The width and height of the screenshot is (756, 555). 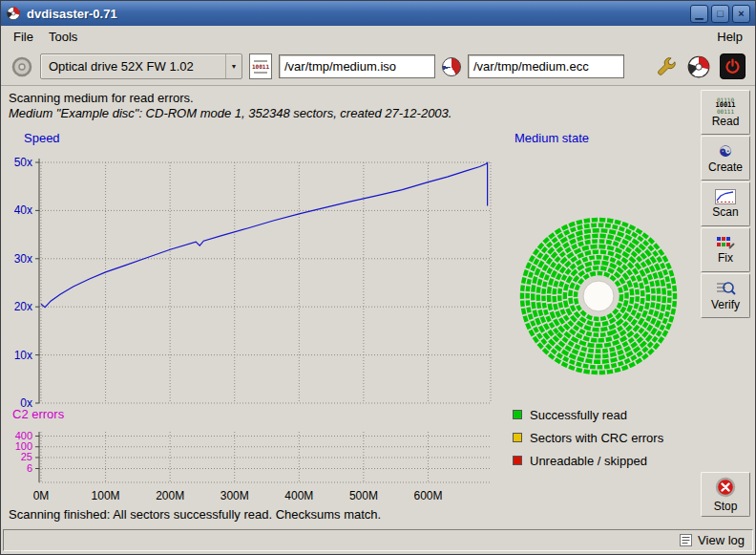 I want to click on ecc-path-input, so click(x=546, y=67).